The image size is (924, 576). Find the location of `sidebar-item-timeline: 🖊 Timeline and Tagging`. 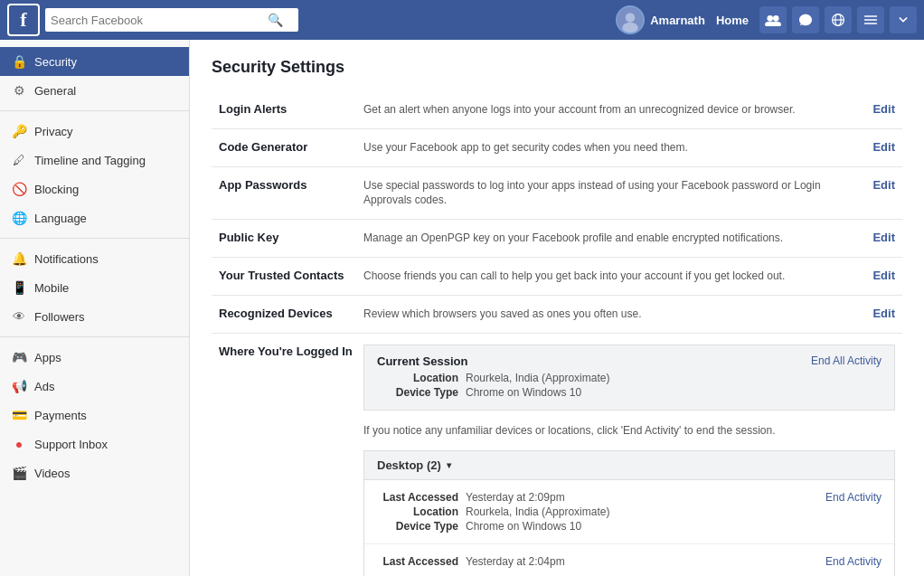

sidebar-item-timeline: 🖊 Timeline and Tagging is located at coordinates (94, 160).